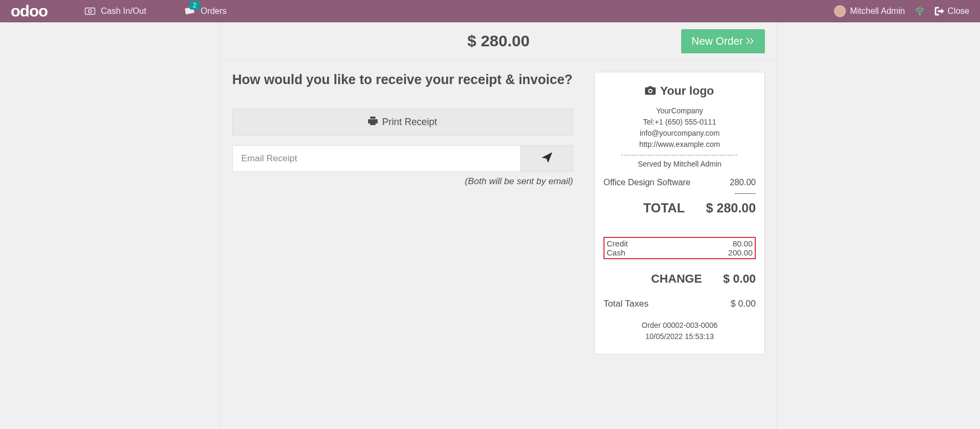  I want to click on paper-plane-icon, so click(547, 159).